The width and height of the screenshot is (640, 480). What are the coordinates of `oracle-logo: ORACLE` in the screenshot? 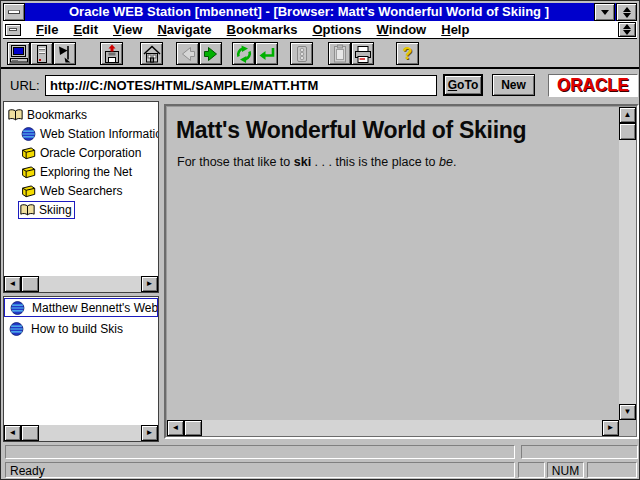 It's located at (593, 86).